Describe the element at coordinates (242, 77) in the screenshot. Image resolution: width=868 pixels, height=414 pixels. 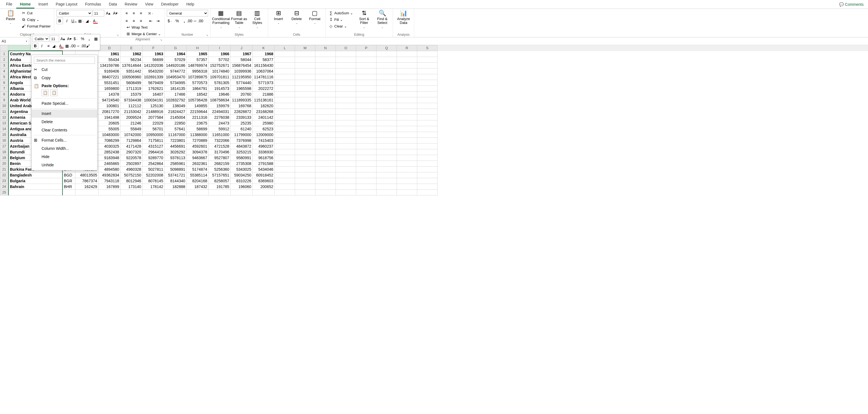
I see `cell: 112195950` at that location.